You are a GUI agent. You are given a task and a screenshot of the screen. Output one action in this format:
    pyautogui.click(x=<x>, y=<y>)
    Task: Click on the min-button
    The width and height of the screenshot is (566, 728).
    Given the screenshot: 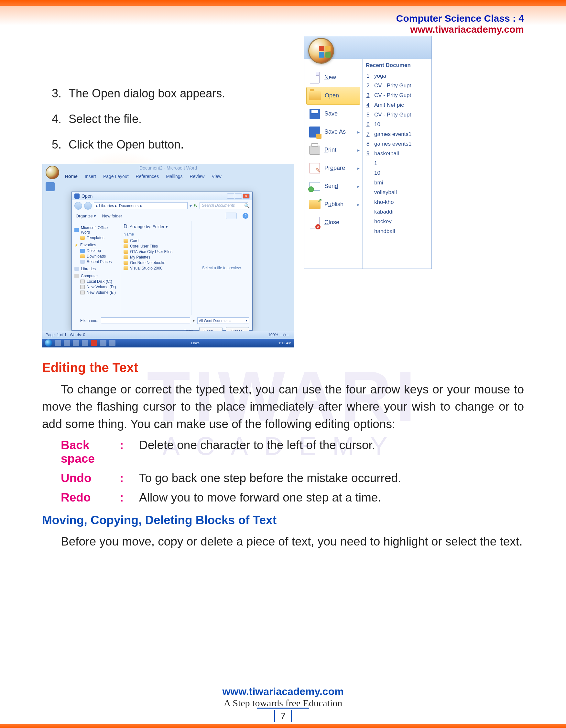 What is the action you would take?
    pyautogui.click(x=231, y=196)
    